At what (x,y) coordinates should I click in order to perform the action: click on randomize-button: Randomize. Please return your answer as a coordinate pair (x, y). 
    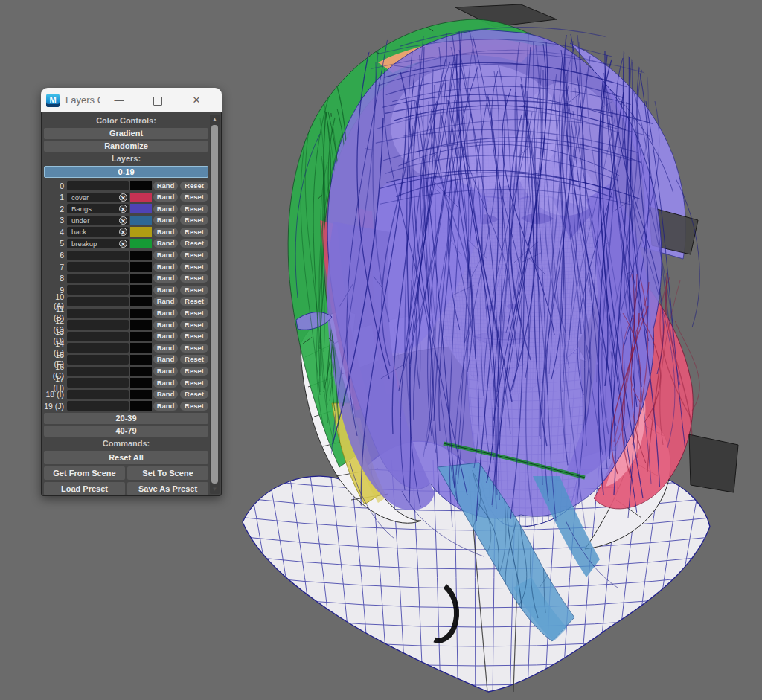
    Looking at the image, I should click on (127, 146).